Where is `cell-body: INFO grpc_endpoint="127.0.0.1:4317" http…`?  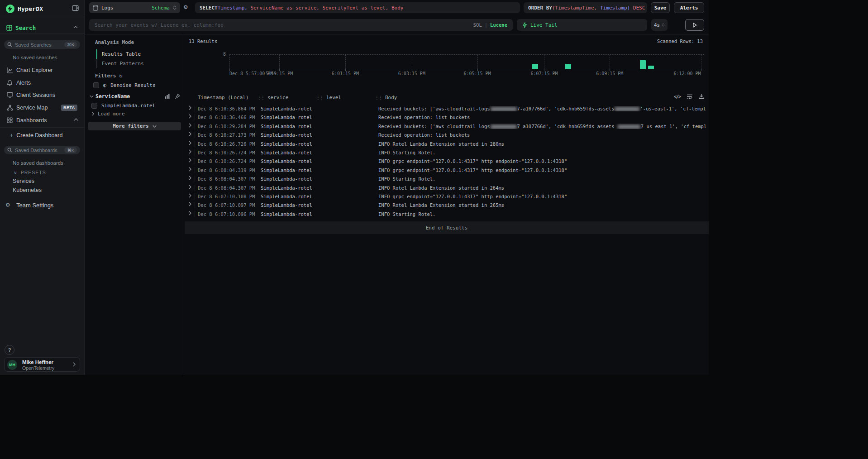 cell-body: INFO grpc_endpoint="127.0.0.1:4317" http… is located at coordinates (542, 161).